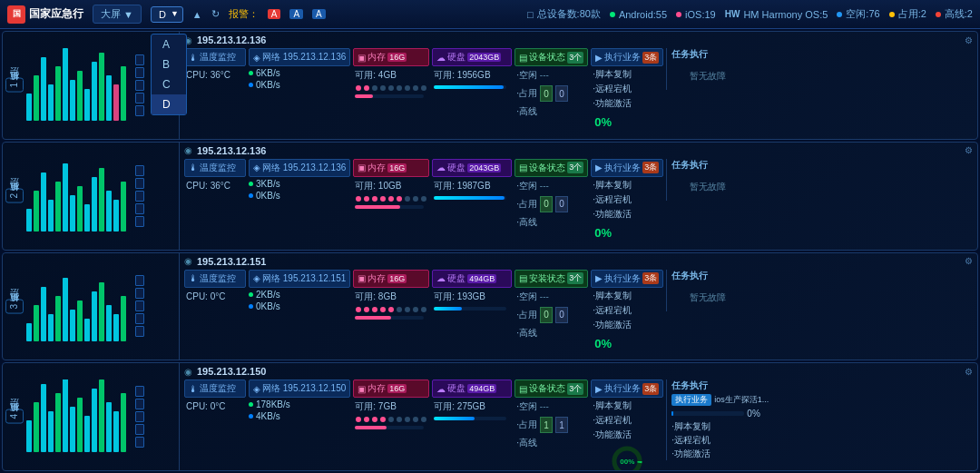  I want to click on net-speed2: 4KB/s, so click(269, 416).